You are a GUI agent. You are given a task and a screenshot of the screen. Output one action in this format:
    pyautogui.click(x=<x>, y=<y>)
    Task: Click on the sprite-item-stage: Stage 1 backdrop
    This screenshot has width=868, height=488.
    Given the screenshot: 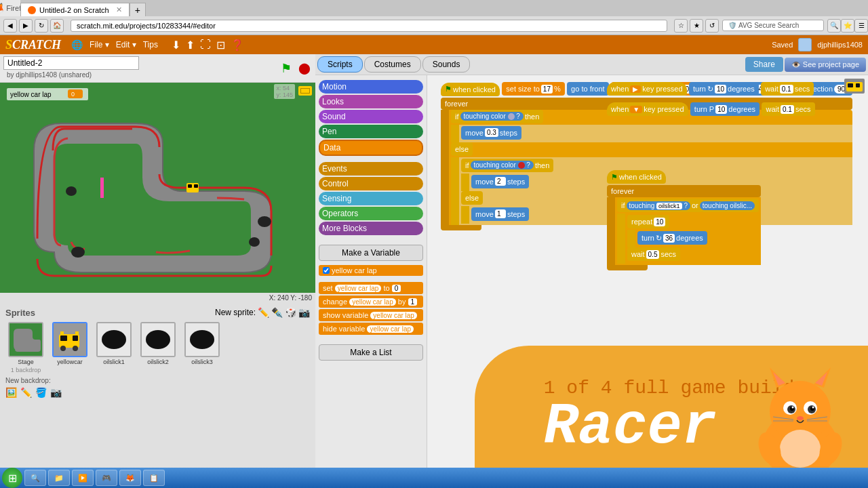 What is the action you would take?
    pyautogui.click(x=26, y=348)
    